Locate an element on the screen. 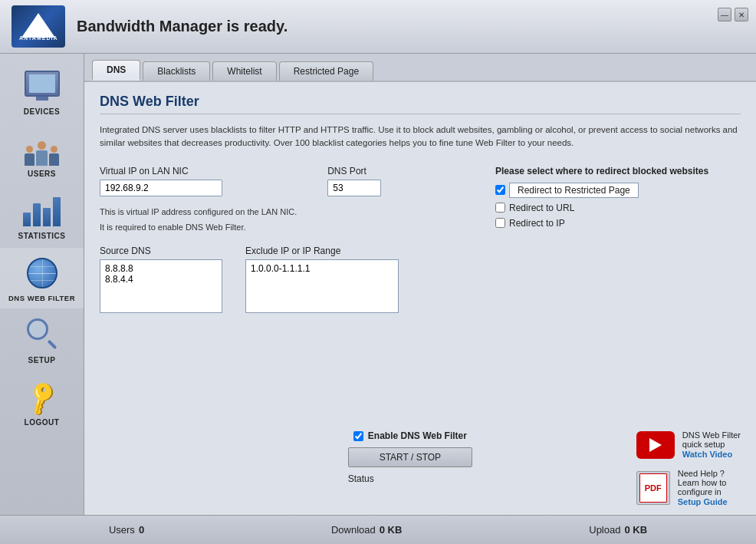 The image size is (756, 544). sidebar-item-setup-label: SETUP is located at coordinates (42, 361).